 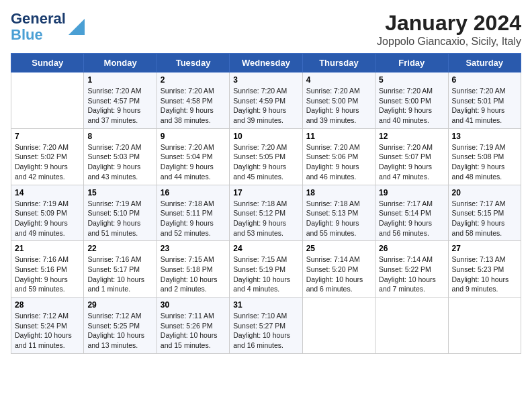 I want to click on calendar-cell: 30Sunrise: 7:11 AMSunset: 5:26 PMDayligh…, so click(x=193, y=326).